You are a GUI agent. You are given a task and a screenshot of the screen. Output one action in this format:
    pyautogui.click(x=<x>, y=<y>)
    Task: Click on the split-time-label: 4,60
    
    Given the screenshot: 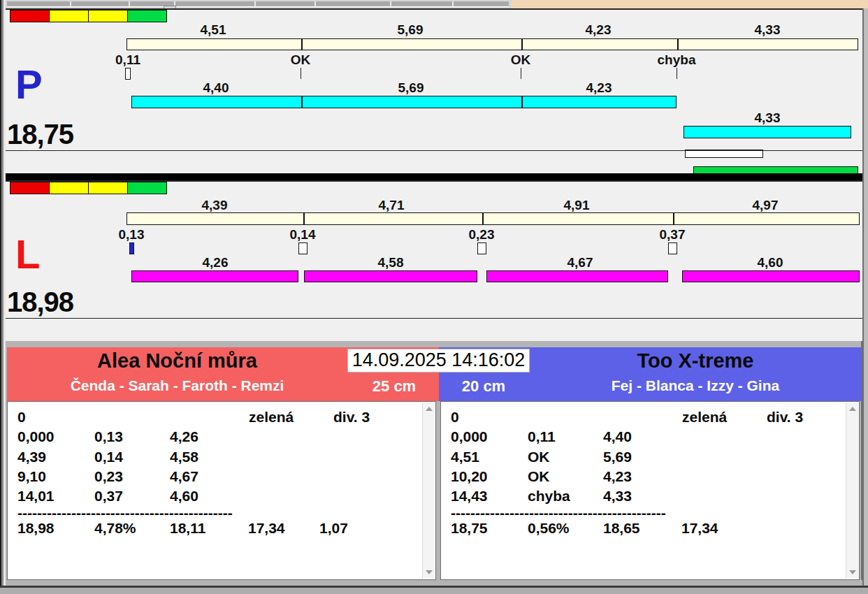 What is the action you would take?
    pyautogui.click(x=770, y=263)
    